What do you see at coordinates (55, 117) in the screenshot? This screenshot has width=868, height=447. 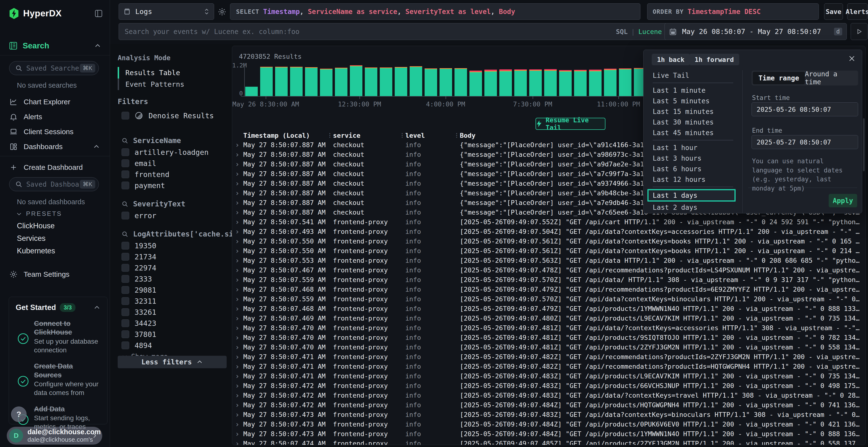 I see `sidebar-item-alerts: Alerts` at bounding box center [55, 117].